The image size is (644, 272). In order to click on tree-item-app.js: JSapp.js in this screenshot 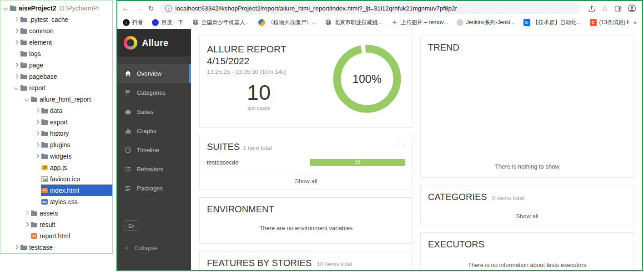, I will do `click(56, 168)`.